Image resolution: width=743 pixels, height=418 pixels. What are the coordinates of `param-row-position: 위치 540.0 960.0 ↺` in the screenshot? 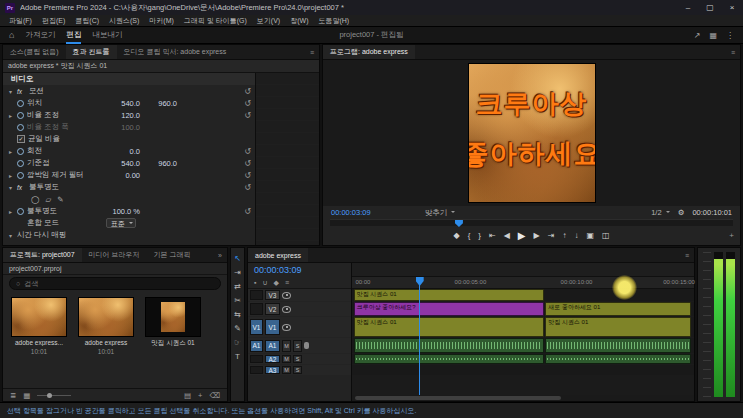 It's located at (129, 103).